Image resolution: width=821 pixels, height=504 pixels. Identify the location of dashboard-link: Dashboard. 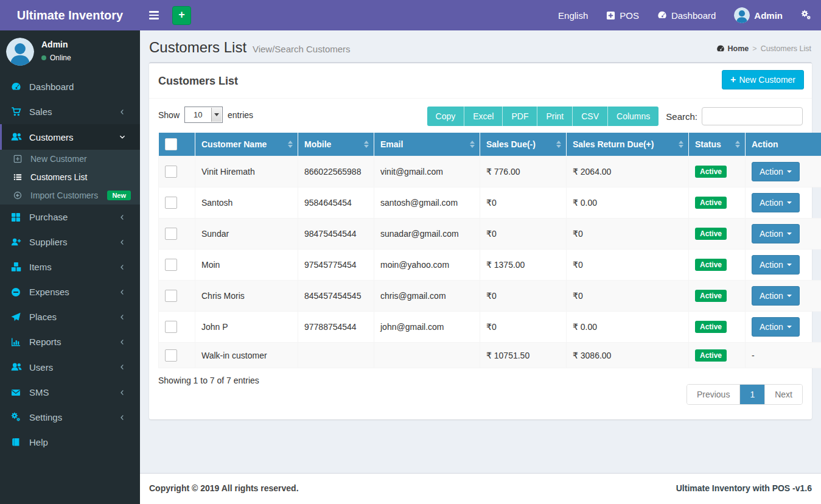
(686, 15).